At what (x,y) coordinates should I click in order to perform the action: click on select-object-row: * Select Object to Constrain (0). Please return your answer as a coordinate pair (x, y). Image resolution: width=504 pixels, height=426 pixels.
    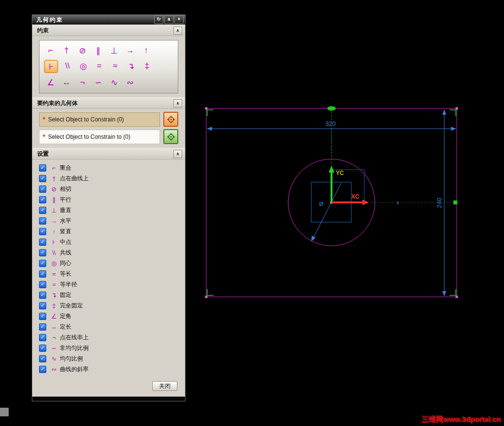
    Looking at the image, I should click on (109, 120).